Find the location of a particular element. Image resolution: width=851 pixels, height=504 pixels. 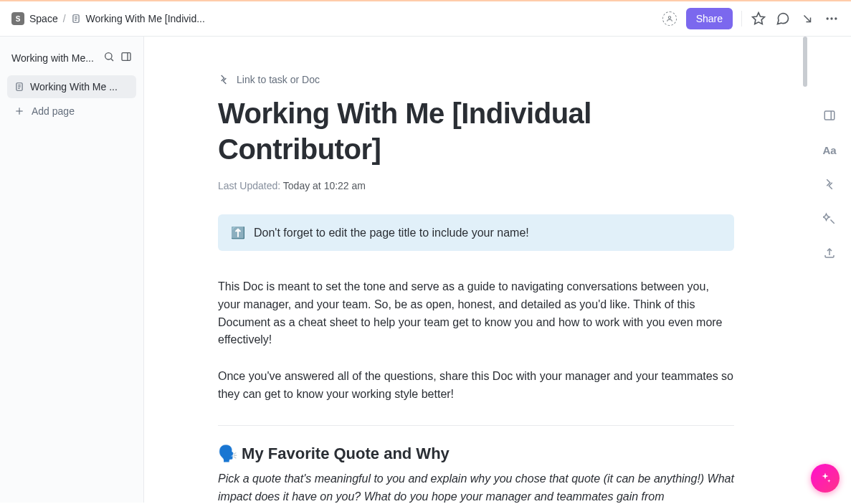

scrollbar-track is located at coordinates (805, 270).